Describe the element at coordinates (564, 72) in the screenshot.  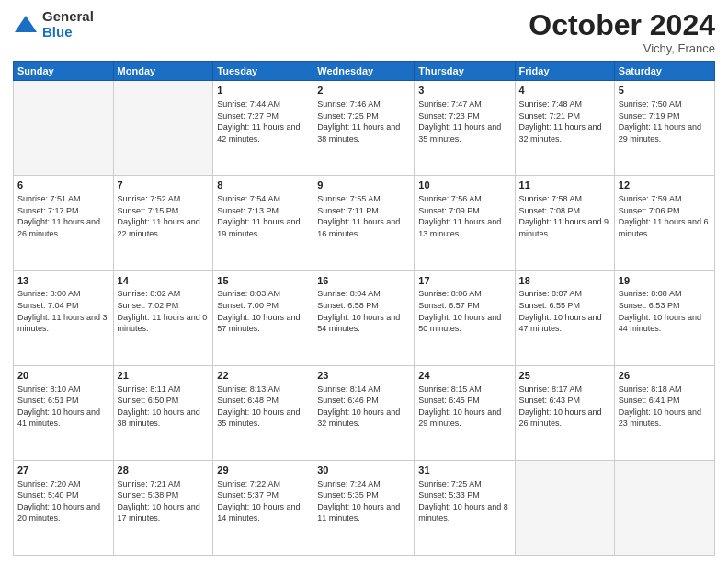
I see `weekday-header: Friday` at that location.